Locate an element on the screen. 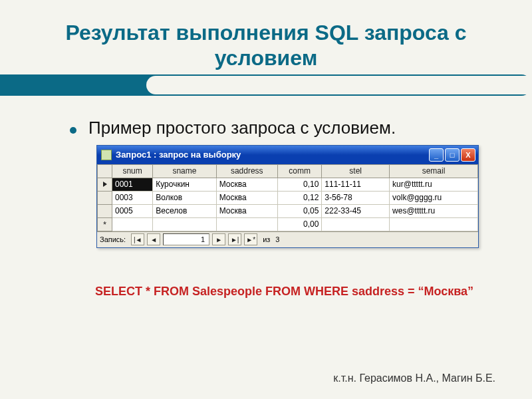  result-grid: snum sname saddress comm stel semail 000… is located at coordinates (287, 198).